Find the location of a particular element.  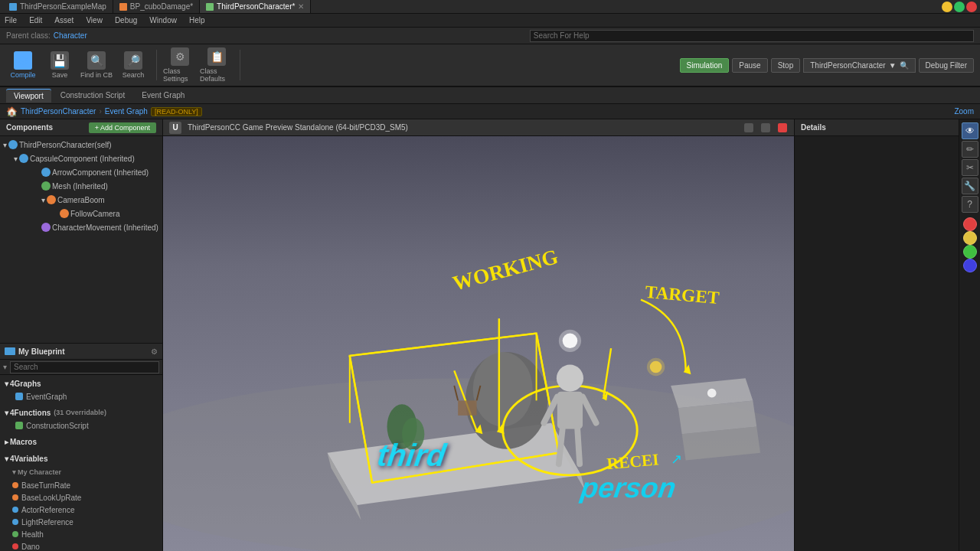

component-item-arrow: ArrowComponent (Inherited) is located at coordinates (81, 172).